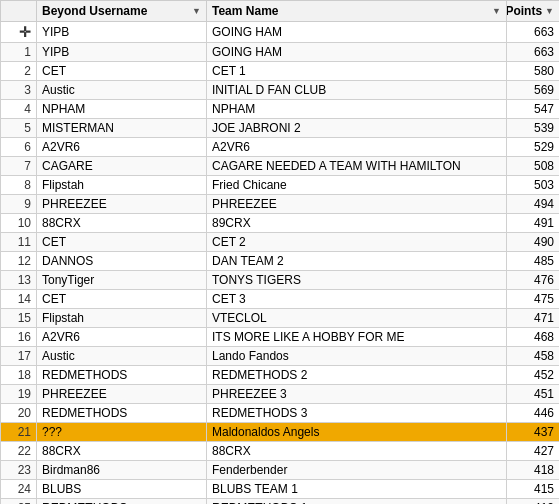 The image size is (559, 504). Describe the element at coordinates (280, 356) in the screenshot. I see `table-row: 17AusticLando Fandos458` at that location.